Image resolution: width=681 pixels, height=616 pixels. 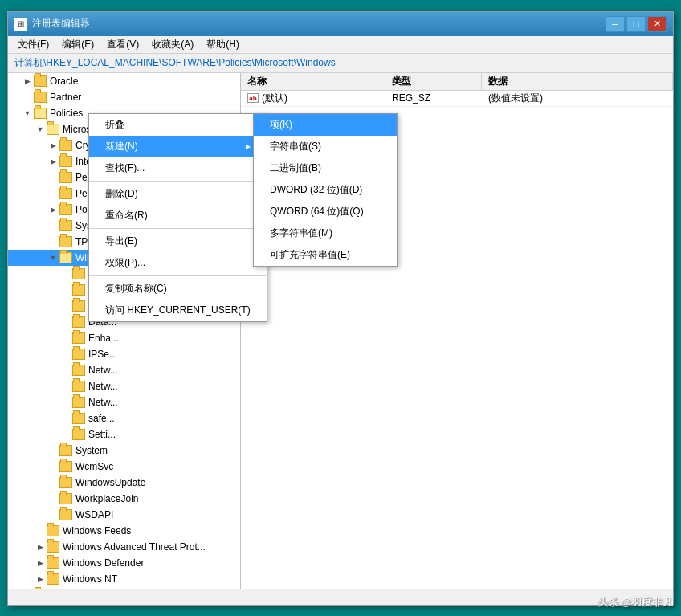 What do you see at coordinates (124, 531) in the screenshot?
I see `tree-item-windows-feeds: Windows Feeds` at bounding box center [124, 531].